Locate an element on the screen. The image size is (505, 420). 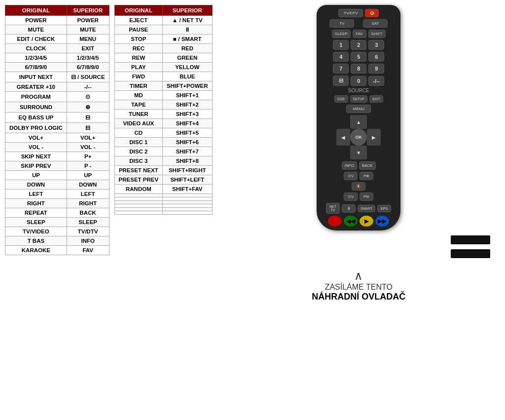
table-row: GREATER +10-/-- is located at coordinates (57, 87).